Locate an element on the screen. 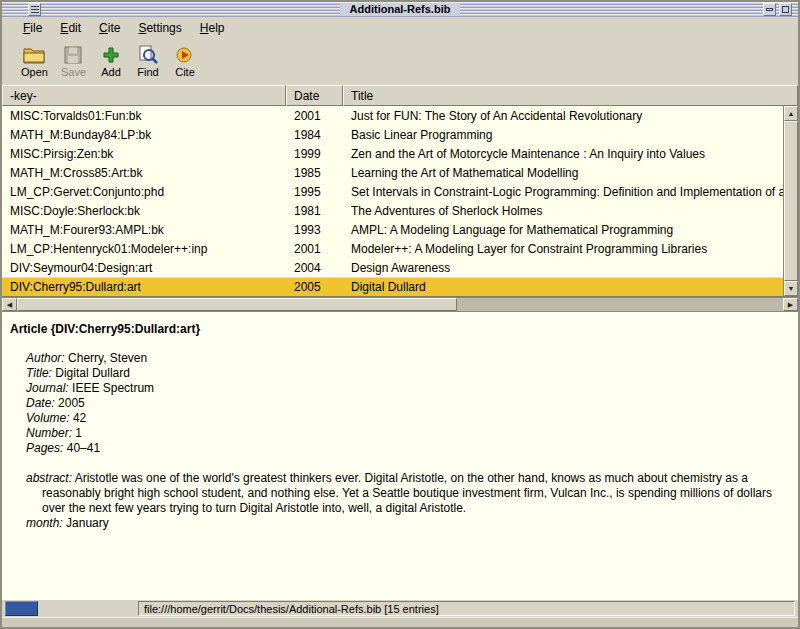  open-button: Open is located at coordinates (34, 60).